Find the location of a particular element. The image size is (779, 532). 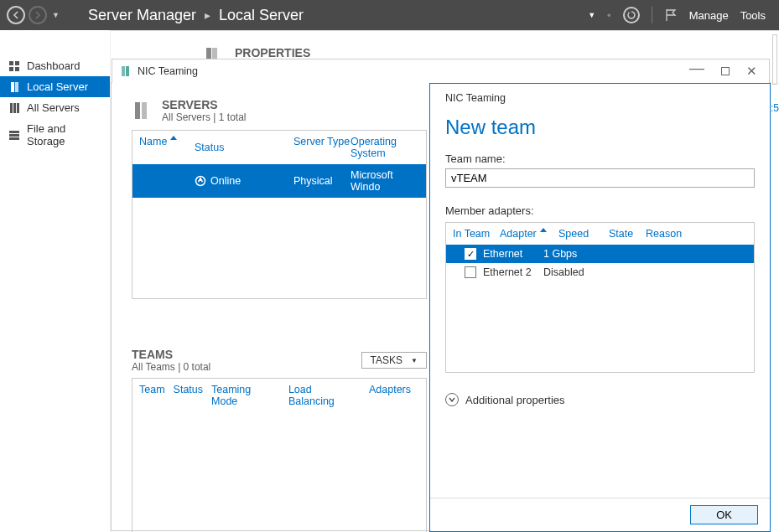

tasks-dropdown: TASKS ▼ is located at coordinates (394, 360).